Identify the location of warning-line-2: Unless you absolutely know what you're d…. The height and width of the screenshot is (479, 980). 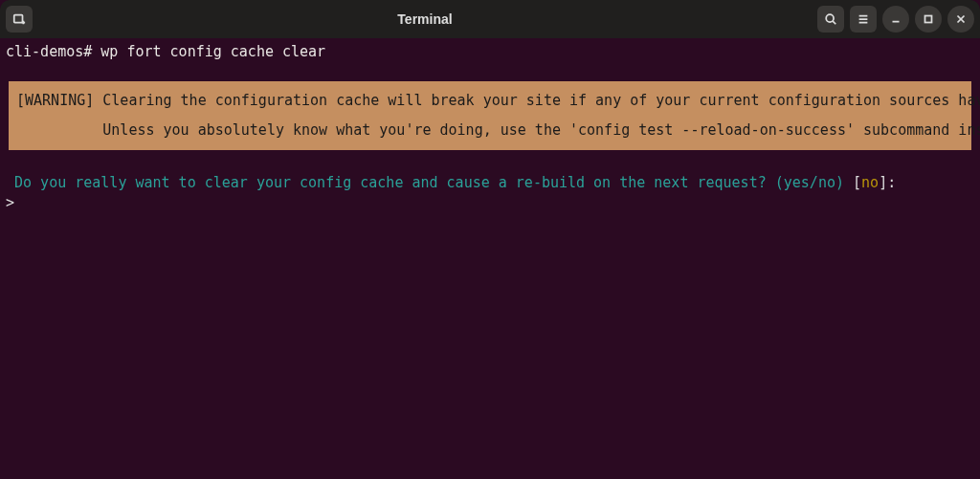
(542, 130).